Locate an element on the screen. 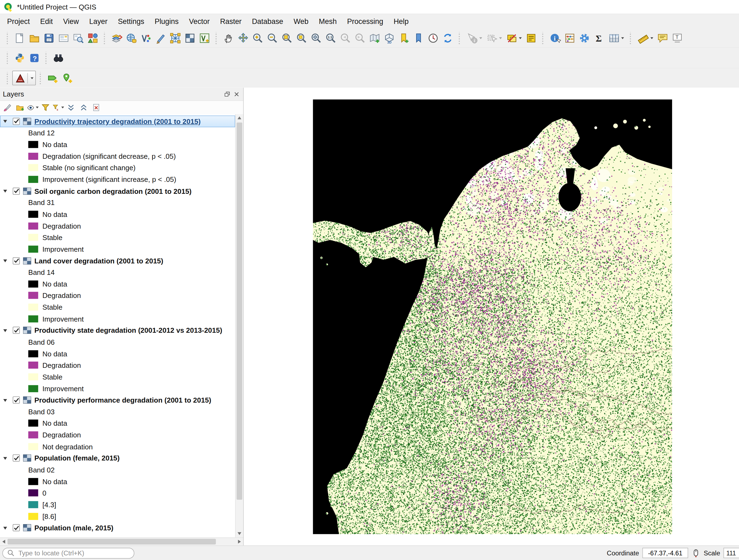 Image resolution: width=739 pixels, height=560 pixels. menu-settings: Settings is located at coordinates (131, 21).